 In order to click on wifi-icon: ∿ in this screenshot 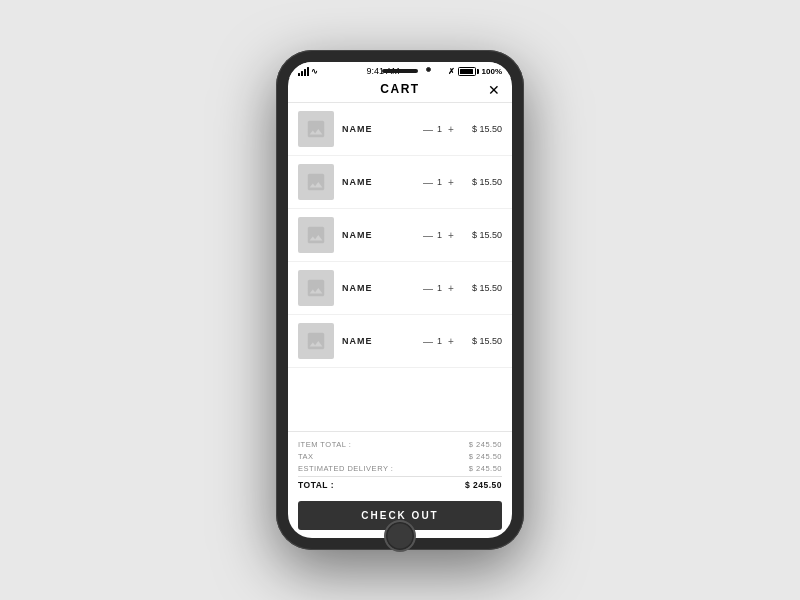, I will do `click(314, 72)`.